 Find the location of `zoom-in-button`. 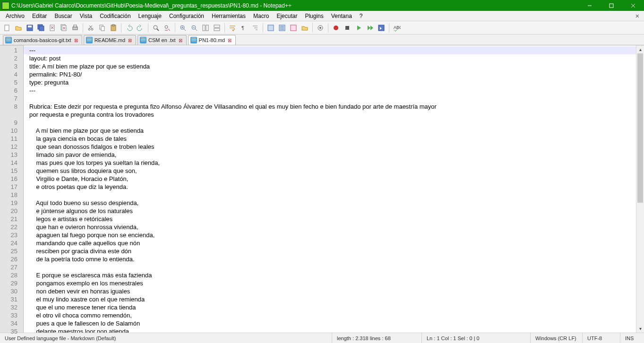

zoom-in-button is located at coordinates (183, 28).